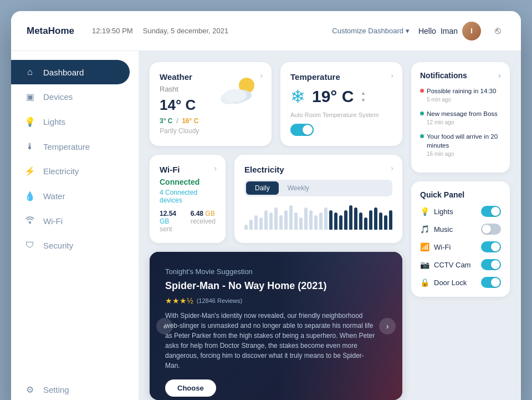 The image size is (532, 400). I want to click on sidebar-item-setting: ⚙ Setting, so click(70, 388).